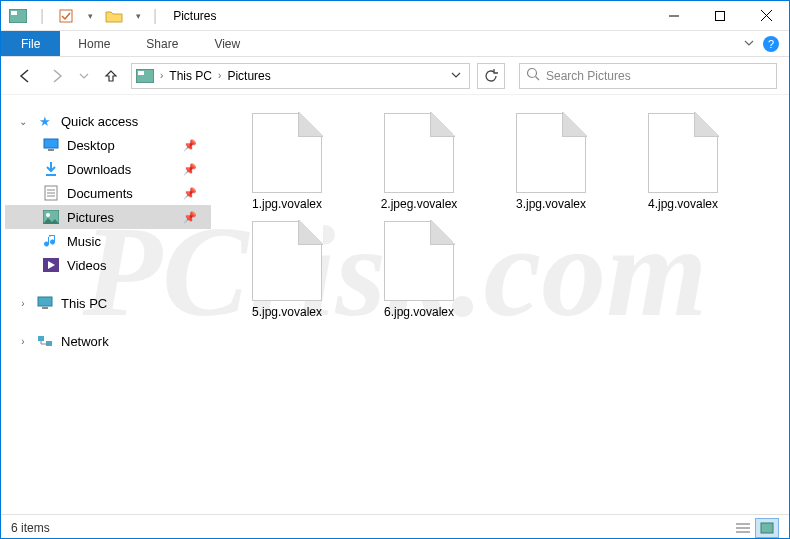 The width and height of the screenshot is (790, 539). I want to click on sidebar-item-label: Music, so click(84, 242).